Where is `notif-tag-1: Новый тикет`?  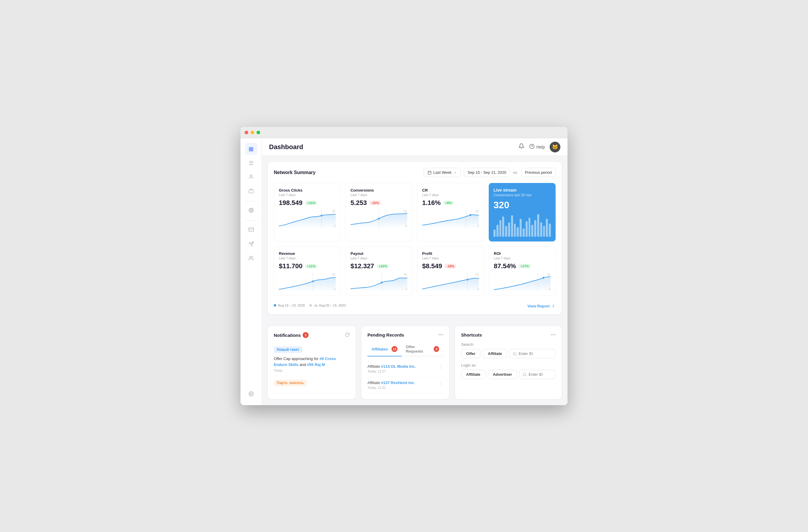 notif-tag-1: Новый тикет is located at coordinates (288, 349).